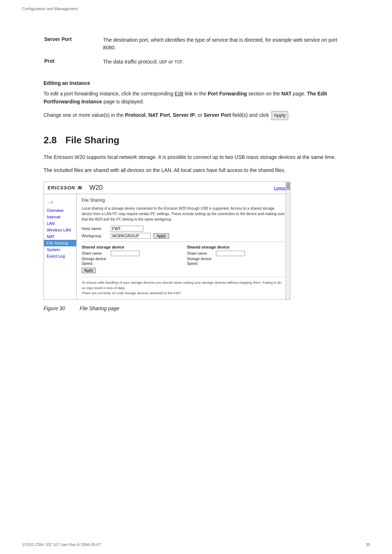  Describe the element at coordinates (131, 259) in the screenshot. I see `storage-device-row-1: Storage device:` at that location.